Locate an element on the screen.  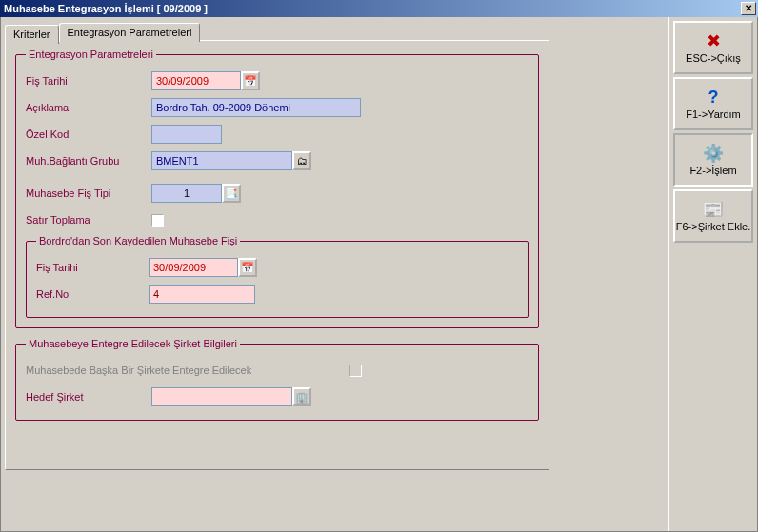
input-ozel-kod is located at coordinates (187, 134).